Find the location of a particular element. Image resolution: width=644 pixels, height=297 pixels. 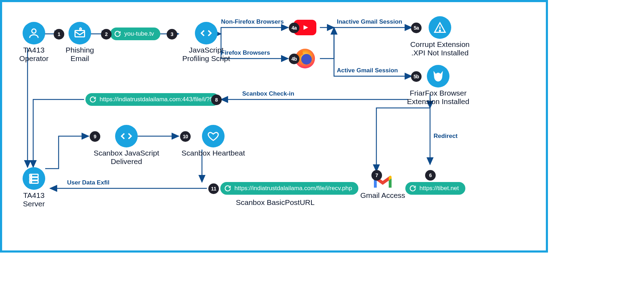

phishing-label: PhishingEmail is located at coordinates (80, 54).